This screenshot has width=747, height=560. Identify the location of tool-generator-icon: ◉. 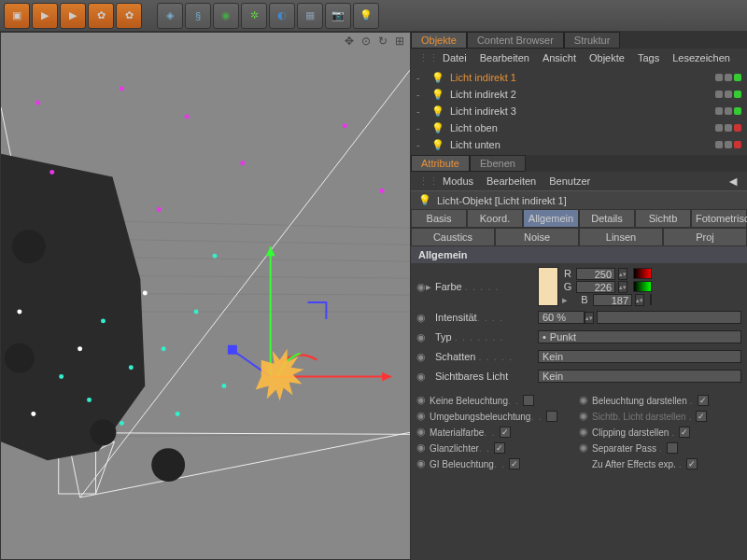
(226, 16).